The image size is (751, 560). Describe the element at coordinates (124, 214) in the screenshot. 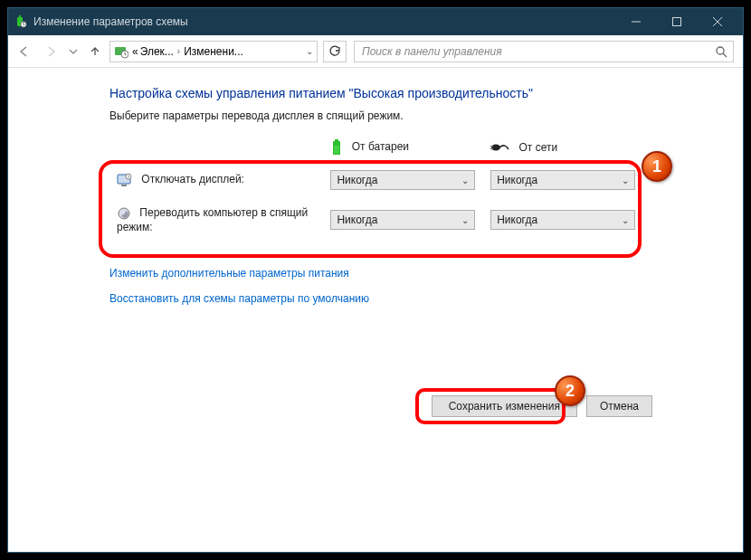

I see `sleep-icon` at that location.